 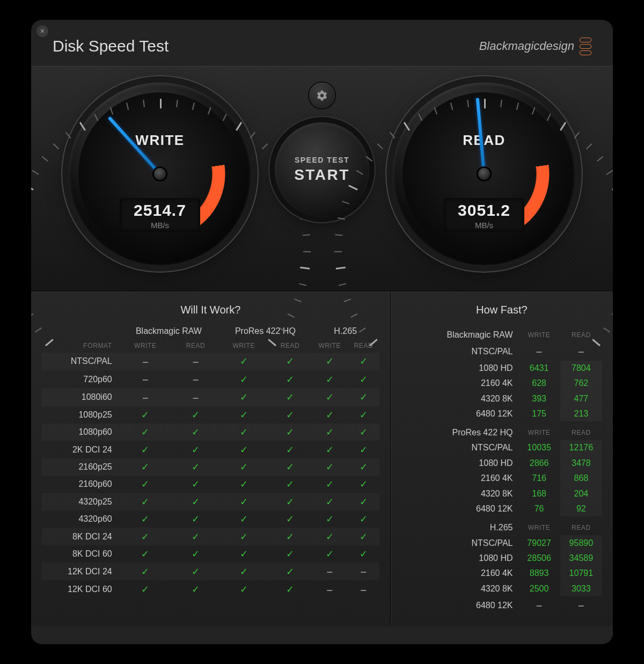 I want to click on table-row: 4320 8K168204, so click(x=502, y=493).